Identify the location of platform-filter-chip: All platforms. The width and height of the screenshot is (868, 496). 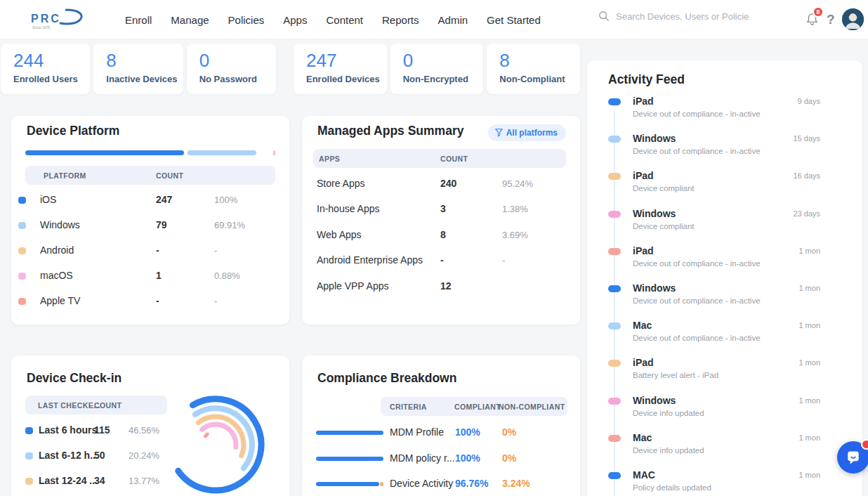
(527, 133).